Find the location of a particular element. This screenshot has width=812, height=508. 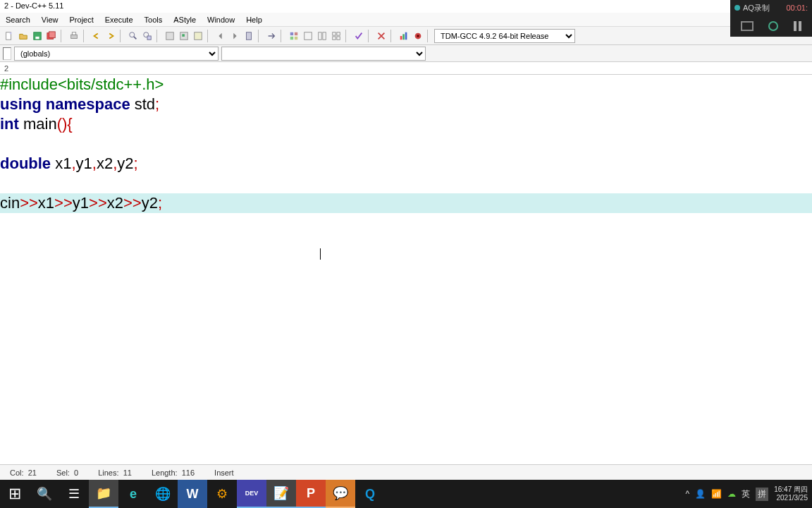

wechat-icon: 💬 is located at coordinates (340, 494).